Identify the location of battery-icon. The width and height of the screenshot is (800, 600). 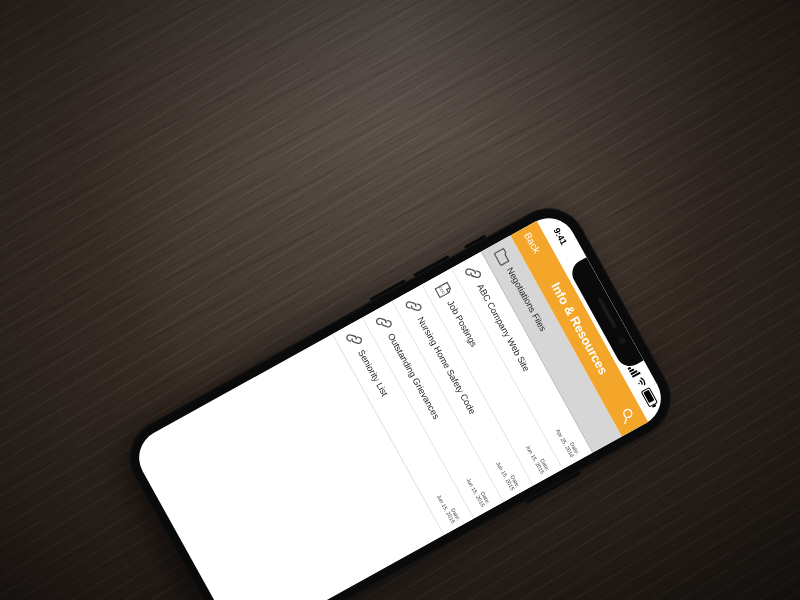
(650, 398).